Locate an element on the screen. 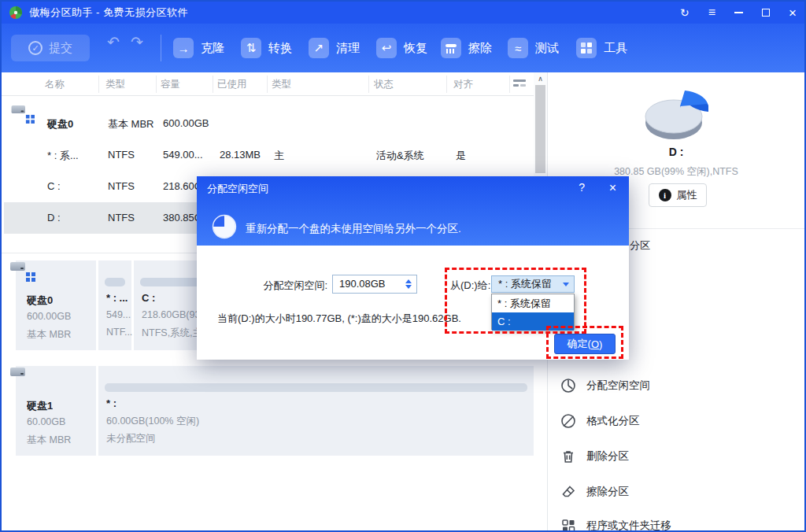 The image size is (806, 532). app-logo-icon is located at coordinates (16, 13).